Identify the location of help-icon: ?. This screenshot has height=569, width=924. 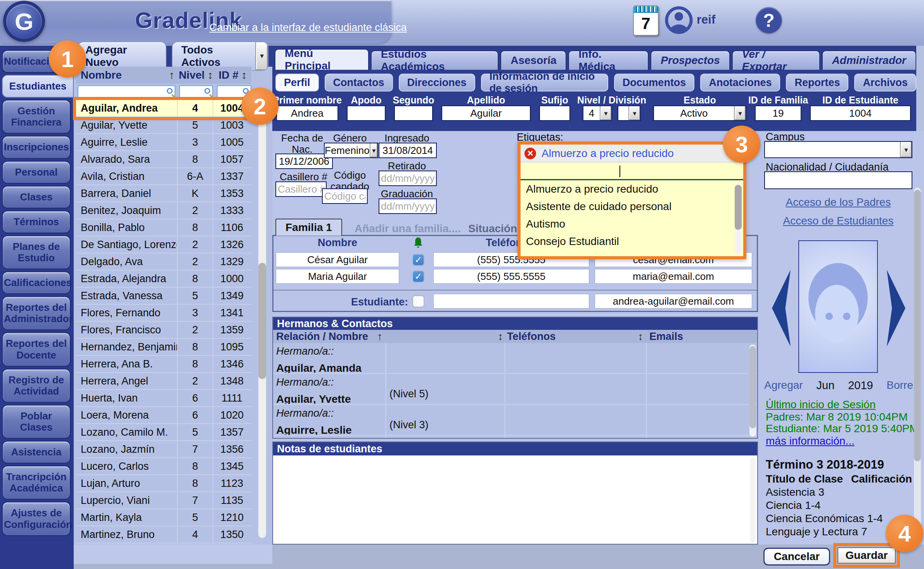
(769, 20).